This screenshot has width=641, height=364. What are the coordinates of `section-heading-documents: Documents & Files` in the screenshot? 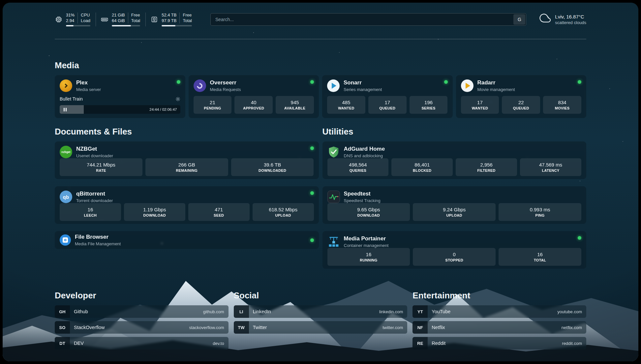 It's located at (187, 132).